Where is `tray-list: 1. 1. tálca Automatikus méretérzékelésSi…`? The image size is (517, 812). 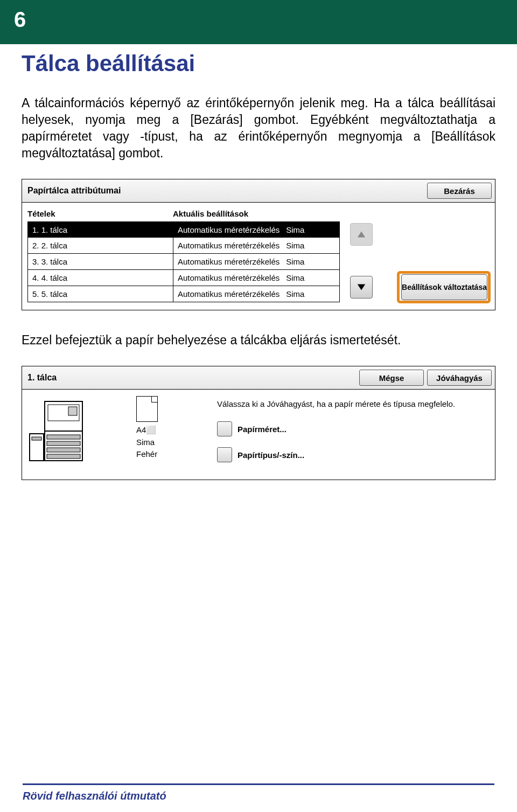
tray-list: 1. 1. tálca Automatikus méretérzékelésSi… is located at coordinates (184, 262).